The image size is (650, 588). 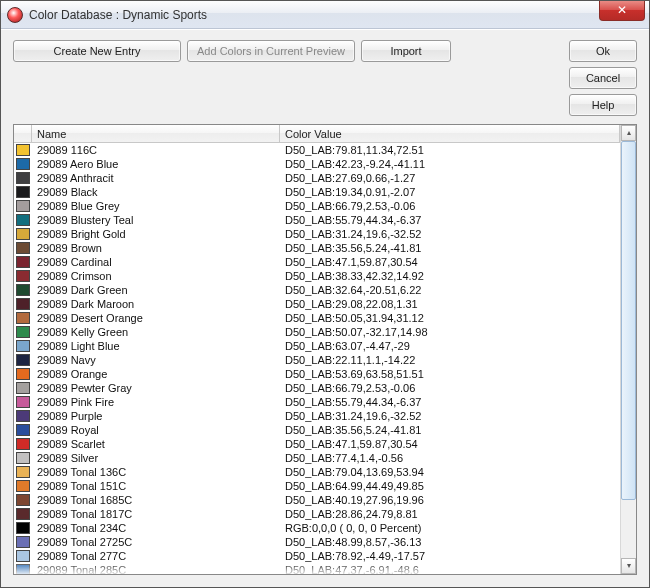 I want to click on color-value-cell: D50_LAB:50.05,31.94,31.12, so click(x=450, y=318).